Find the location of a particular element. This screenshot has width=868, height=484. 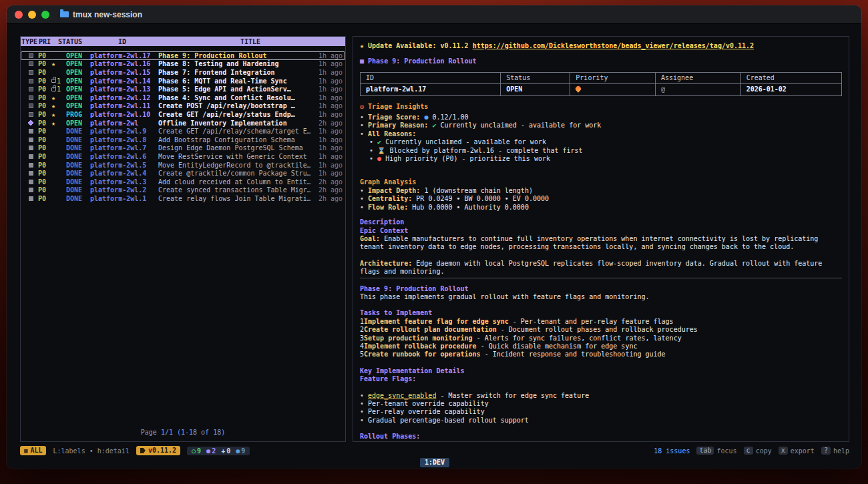

pagination-status: Page 1/1 (1-18 of 18) is located at coordinates (183, 433).